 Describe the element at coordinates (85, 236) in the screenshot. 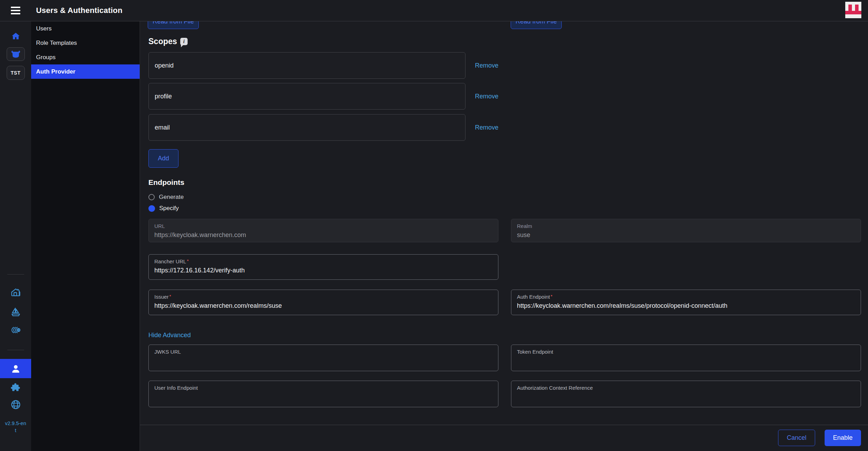

I see `subnav-panel: Users Role Templates Groups Auth Provide…` at that location.